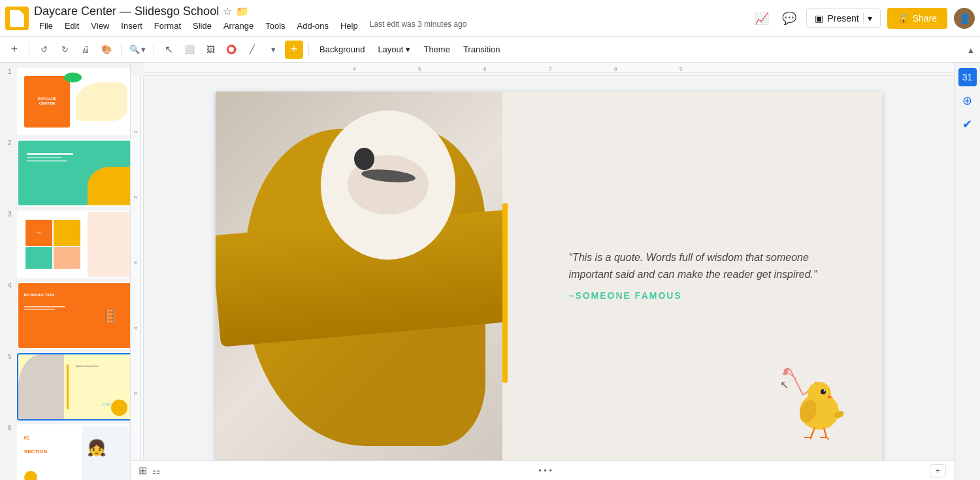 This screenshot has height=480, width=980. Describe the element at coordinates (203, 26) in the screenshot. I see `menu-slide: Slide` at that location.